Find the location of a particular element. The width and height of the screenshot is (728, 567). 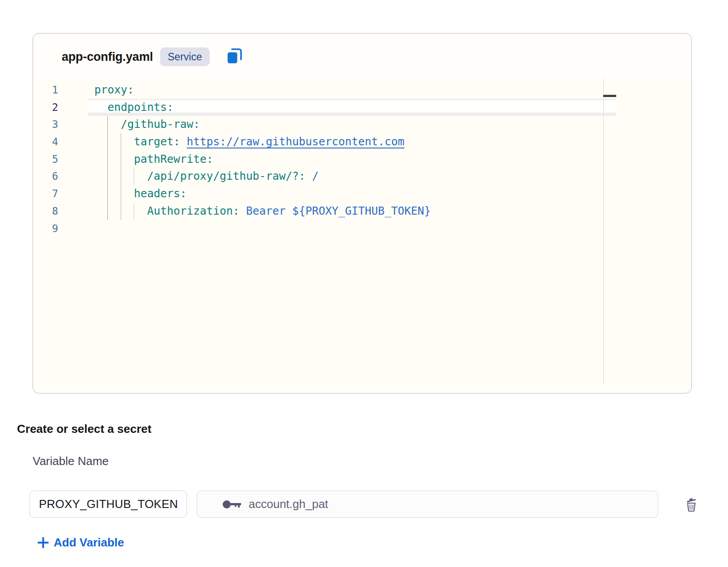

service-badge: Service is located at coordinates (185, 57).